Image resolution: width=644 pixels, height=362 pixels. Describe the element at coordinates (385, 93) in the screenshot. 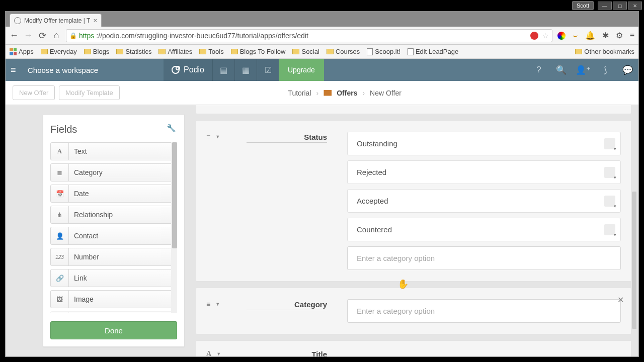

I see `crumb-new-offer: New Offer` at that location.